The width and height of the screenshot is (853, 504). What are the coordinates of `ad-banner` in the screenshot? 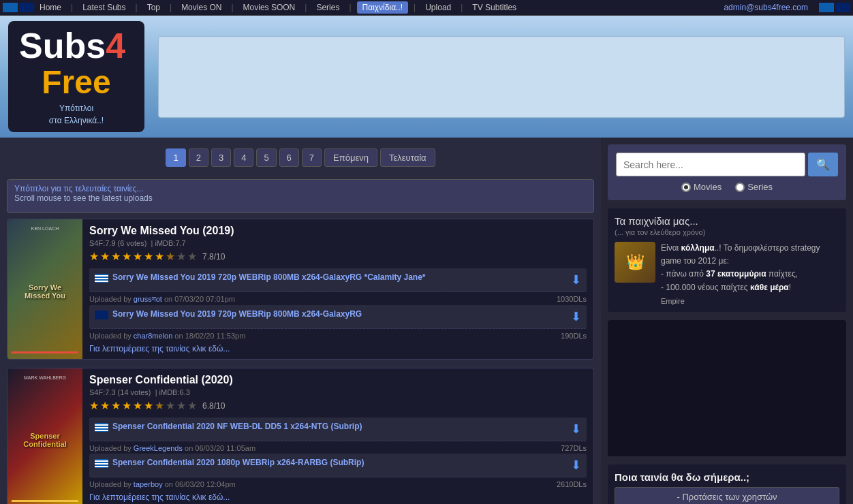 It's located at (501, 77).